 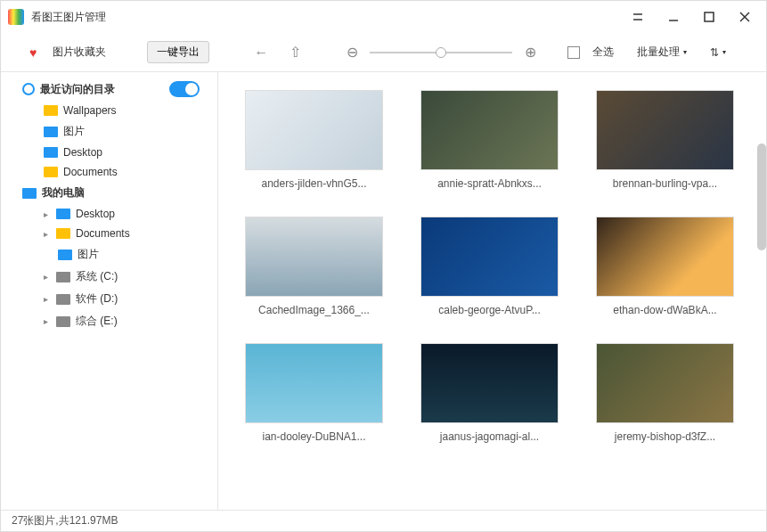 What do you see at coordinates (184, 89) in the screenshot?
I see `recent-toggle` at bounding box center [184, 89].